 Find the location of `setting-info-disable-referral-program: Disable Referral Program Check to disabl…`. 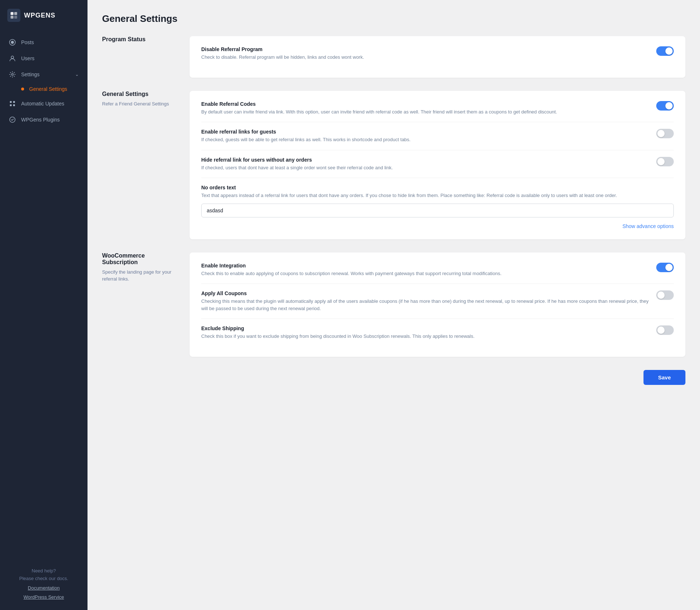

setting-info-disable-referral-program: Disable Referral Program Check to disabl… is located at coordinates (429, 54).